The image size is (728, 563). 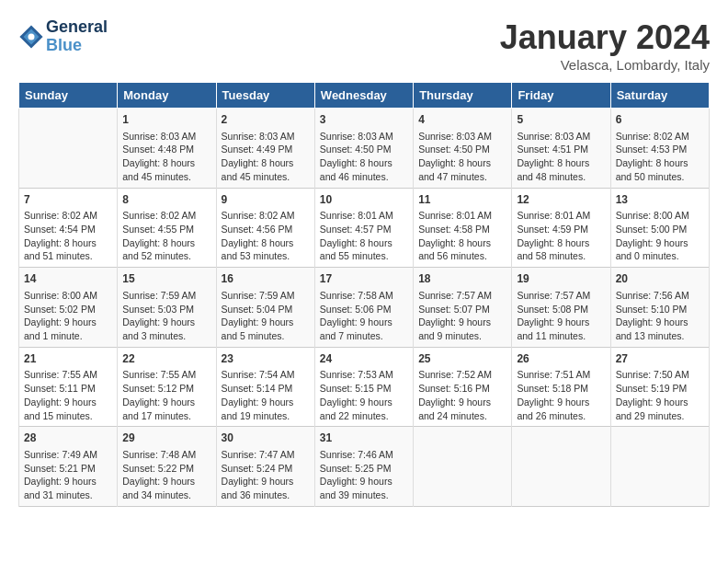 What do you see at coordinates (660, 236) in the screenshot?
I see `day-content: Sunrise: 8:00 AM Sunset: 5:00 PM Dayligh…` at bounding box center [660, 236].